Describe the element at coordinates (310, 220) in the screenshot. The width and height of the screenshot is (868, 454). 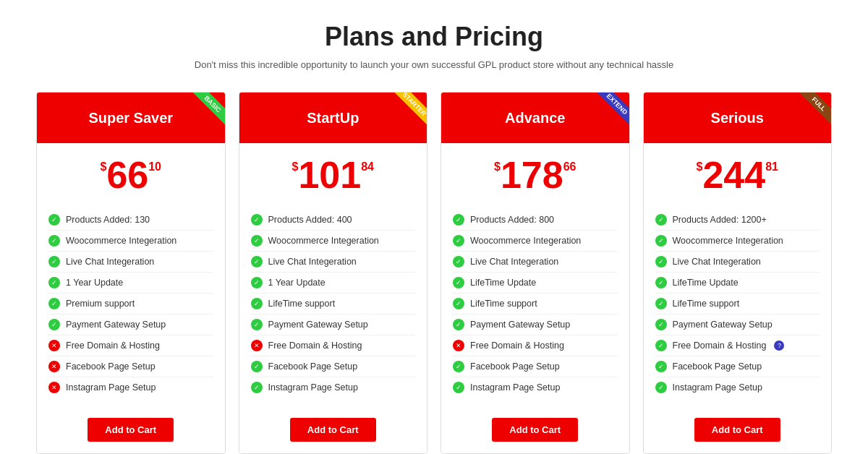
I see `feature-label: Products Added: 400` at that location.